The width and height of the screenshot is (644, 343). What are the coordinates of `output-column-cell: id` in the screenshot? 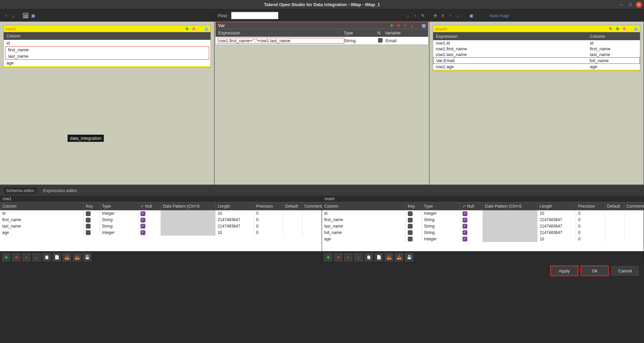 It's located at (614, 43).